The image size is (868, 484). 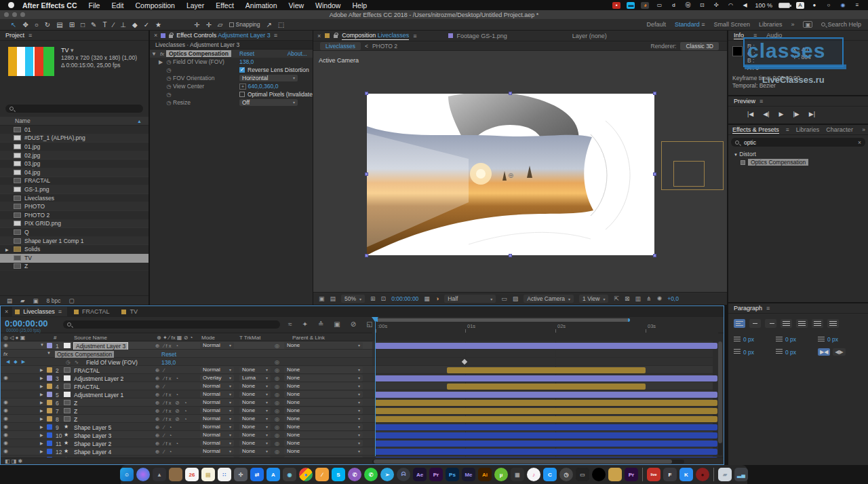 What do you see at coordinates (673, 299) in the screenshot?
I see `exposure-value: +0,0` at bounding box center [673, 299].